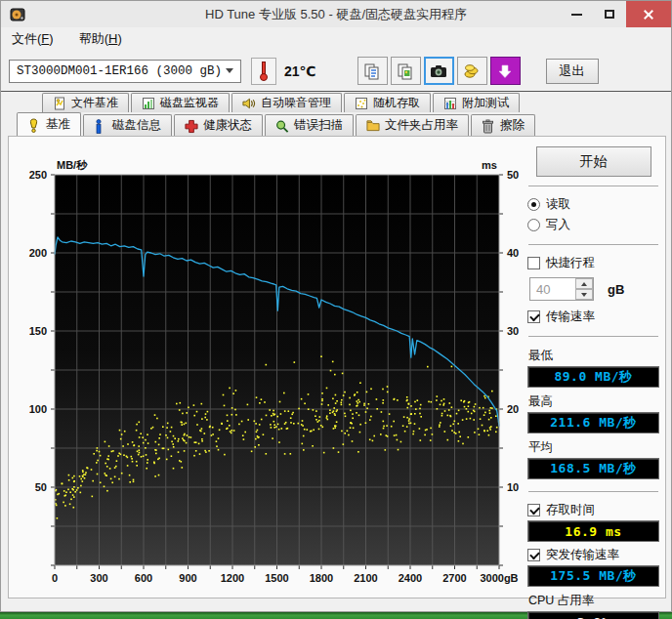 This screenshot has height=619, width=672. I want to click on drive-select-value: ST3000DM001-1ER166 (3000 gB), so click(119, 71).